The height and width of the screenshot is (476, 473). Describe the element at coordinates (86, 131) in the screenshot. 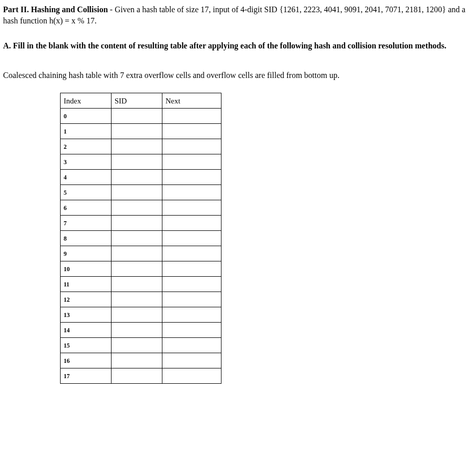

I see `cell-index: 1` at that location.